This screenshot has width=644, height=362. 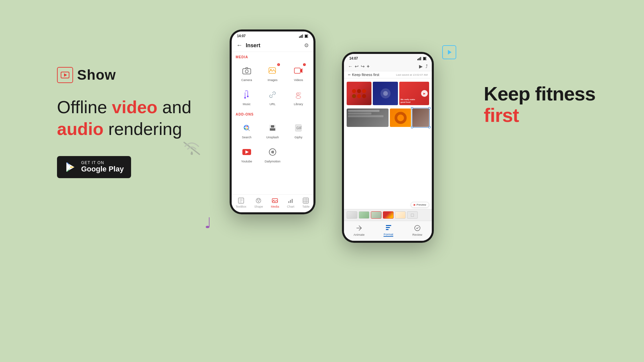 I want to click on top-right-play-icon, so click(x=449, y=52).